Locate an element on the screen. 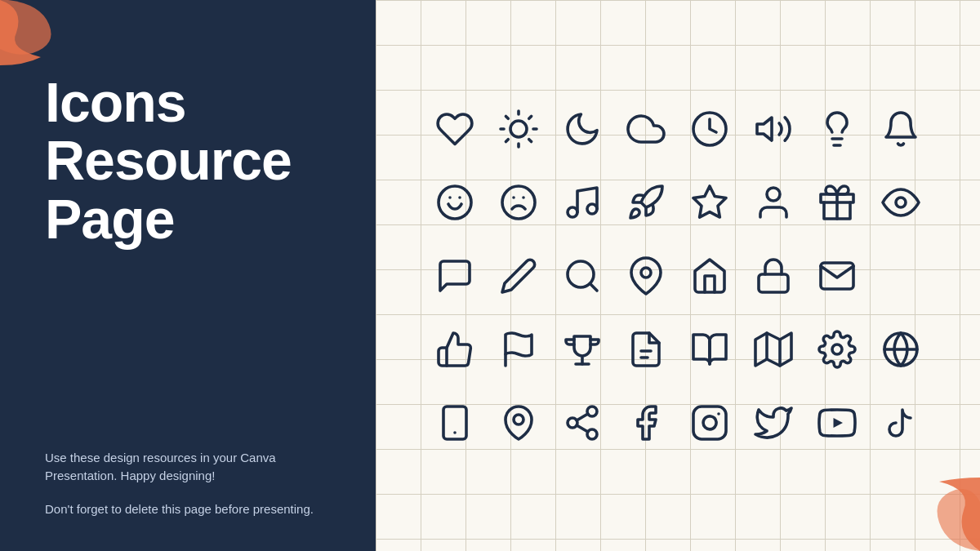 This screenshot has width=980, height=551. icon-moon is located at coordinates (582, 129).